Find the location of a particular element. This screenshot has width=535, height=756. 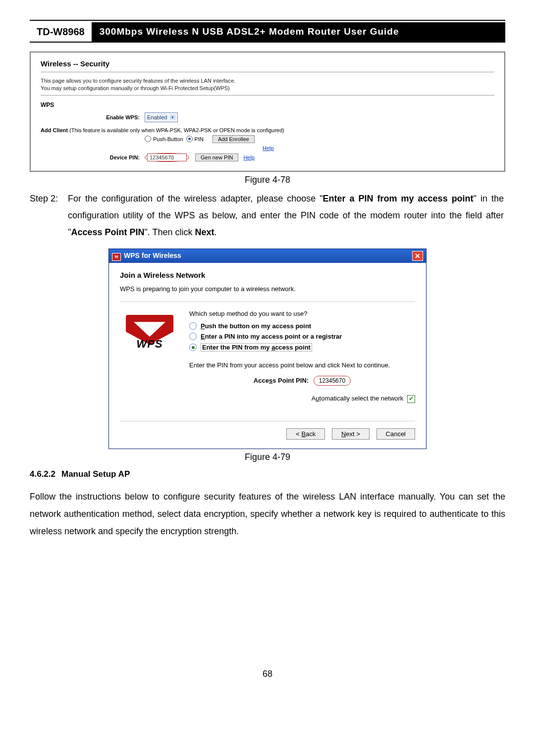

add-client-label: Add Client is located at coordinates (54, 130).